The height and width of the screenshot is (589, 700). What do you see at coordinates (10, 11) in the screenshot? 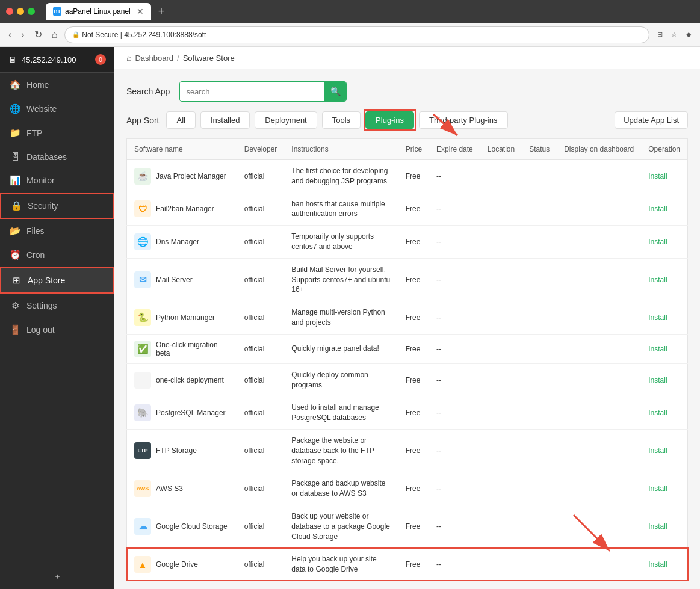
I see `close-dot` at bounding box center [10, 11].